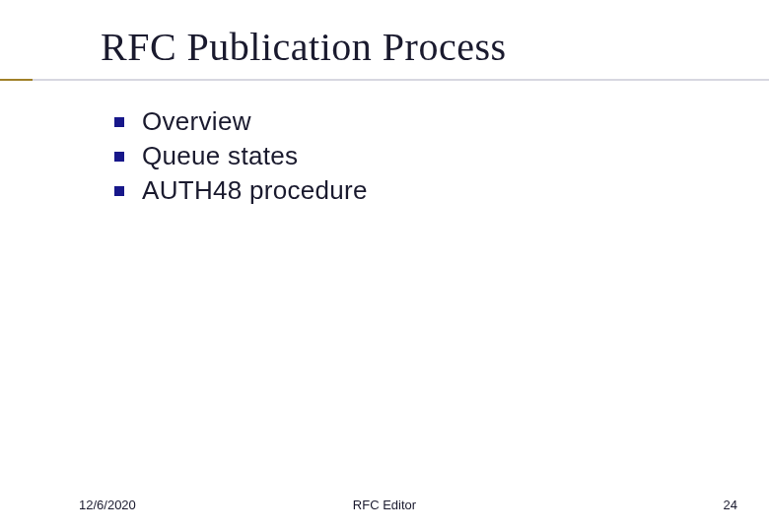 This screenshot has height=532, width=769. Describe the element at coordinates (384, 504) in the screenshot. I see `footer-center: RFC Editor` at that location.